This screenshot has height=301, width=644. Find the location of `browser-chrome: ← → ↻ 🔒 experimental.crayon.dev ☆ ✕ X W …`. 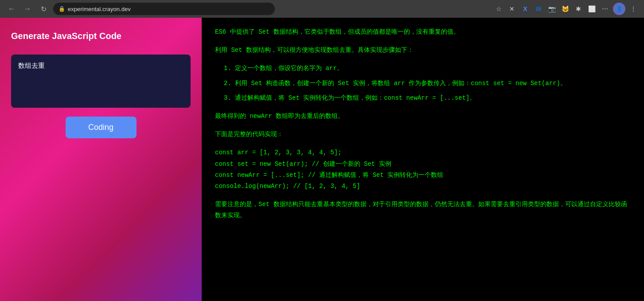

browser-chrome: ← → ↻ 🔒 experimental.crayon.dev ☆ ✕ X W … is located at coordinates (322, 9).